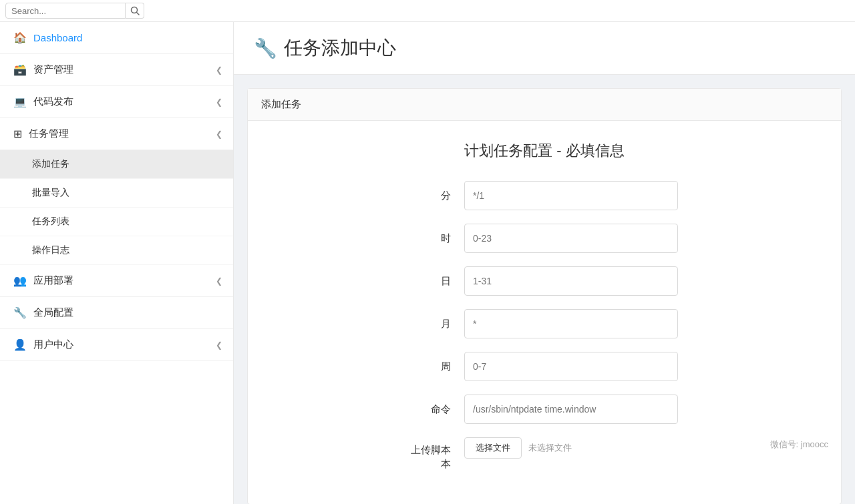  I want to click on page-title: 🔧 任务添加中心, so click(325, 48).